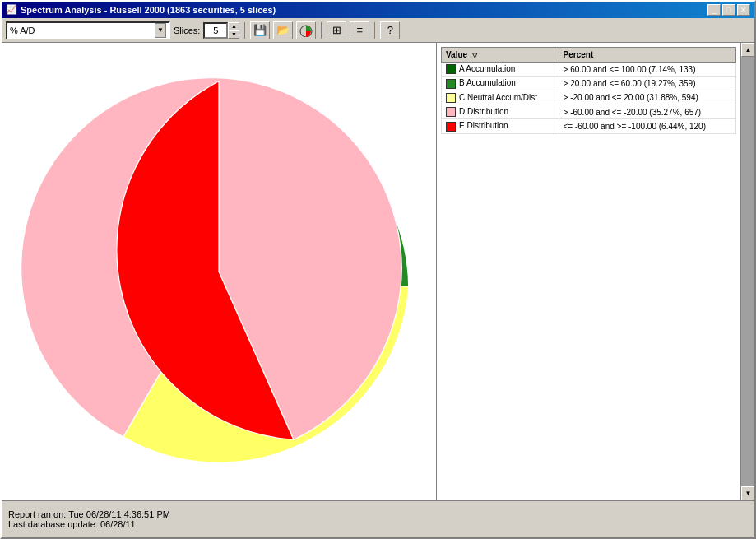 This screenshot has height=539, width=756. Describe the element at coordinates (714, 10) in the screenshot. I see `minimize-button: _` at that location.